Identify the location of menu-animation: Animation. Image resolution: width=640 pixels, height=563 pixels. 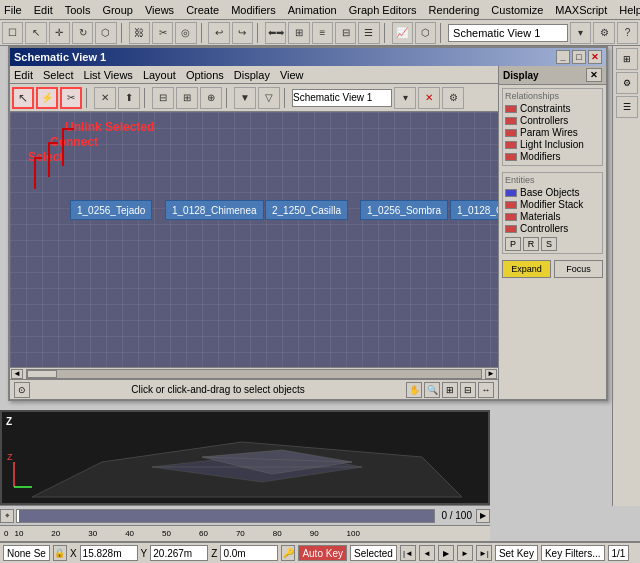
(312, 10).